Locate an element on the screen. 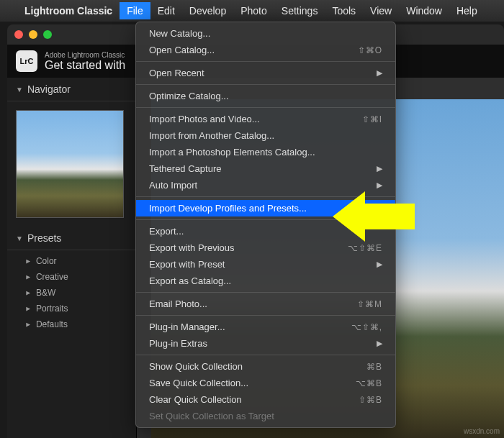 This screenshot has width=504, height=438. minimize-icon is located at coordinates (33, 35).